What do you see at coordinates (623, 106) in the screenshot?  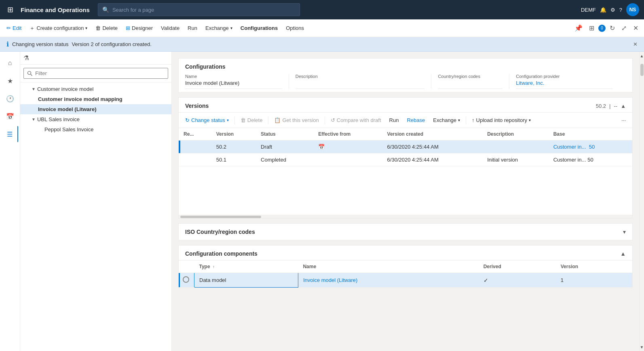 I see `versions-collapse-icon: ▲` at bounding box center [623, 106].